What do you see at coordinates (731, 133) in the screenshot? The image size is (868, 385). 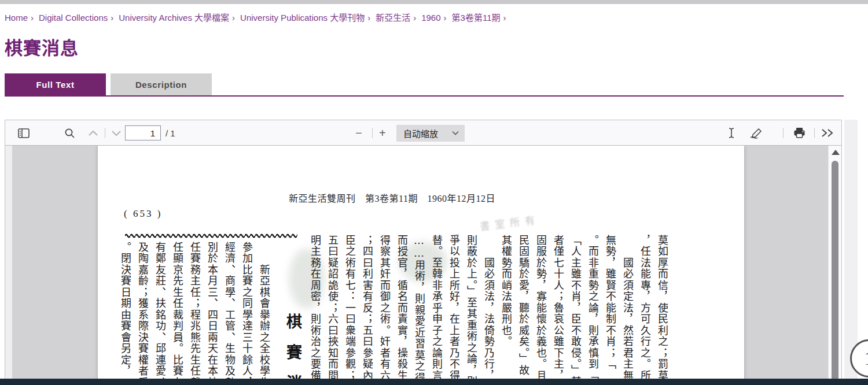 I see `text-selection-tool-button` at bounding box center [731, 133].